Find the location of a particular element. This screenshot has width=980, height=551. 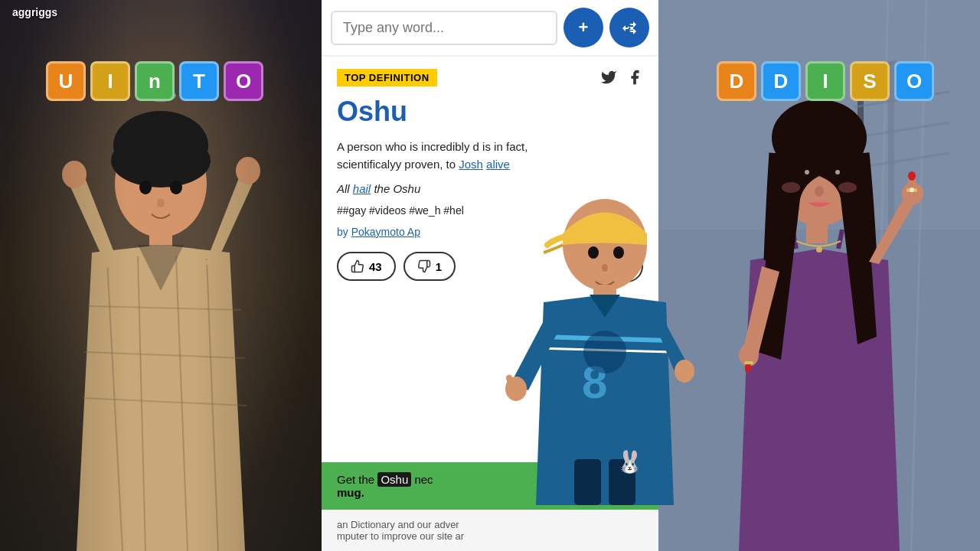

top-definition-badge: TOP DEFINITION is located at coordinates (387, 78).